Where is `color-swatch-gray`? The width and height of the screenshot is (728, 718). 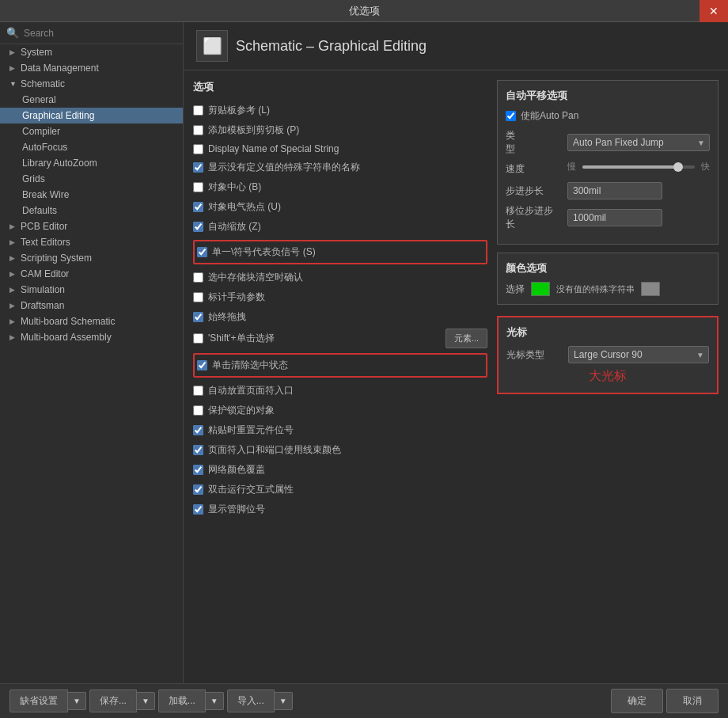
color-swatch-gray is located at coordinates (650, 289).